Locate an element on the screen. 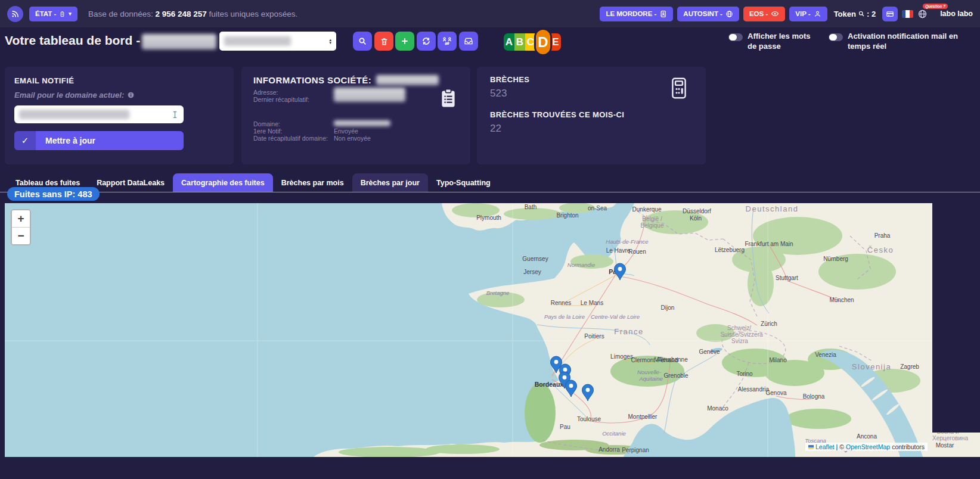  top-navbar: ÉTAT - ▾ Base de données: 2 956 248 257 … is located at coordinates (490, 14).